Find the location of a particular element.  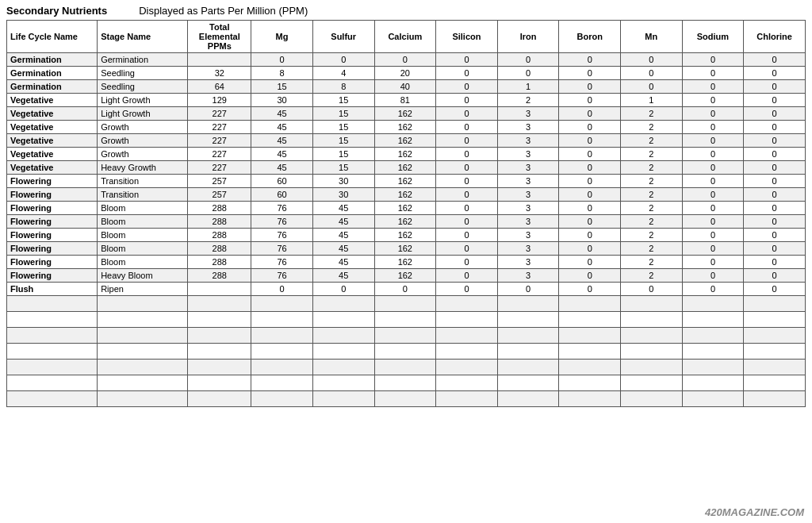

col-header-stage: Stage Name is located at coordinates (143, 37).